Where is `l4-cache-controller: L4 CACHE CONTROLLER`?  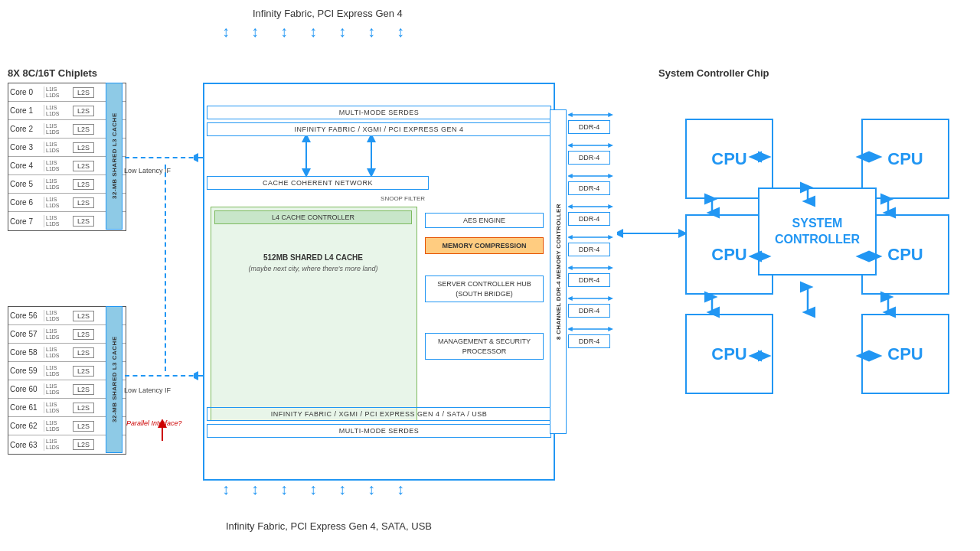 l4-cache-controller: L4 CACHE CONTROLLER is located at coordinates (313, 217).